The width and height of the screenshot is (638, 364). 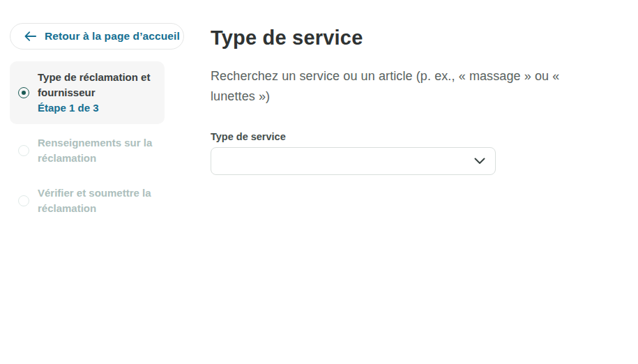 I want to click on step-title: Vérifier et soumettre la réclamation, so click(x=97, y=201).